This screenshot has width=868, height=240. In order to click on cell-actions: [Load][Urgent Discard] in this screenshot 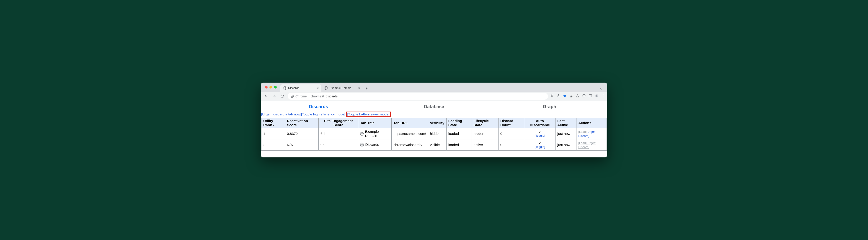, I will do `click(592, 145)`.